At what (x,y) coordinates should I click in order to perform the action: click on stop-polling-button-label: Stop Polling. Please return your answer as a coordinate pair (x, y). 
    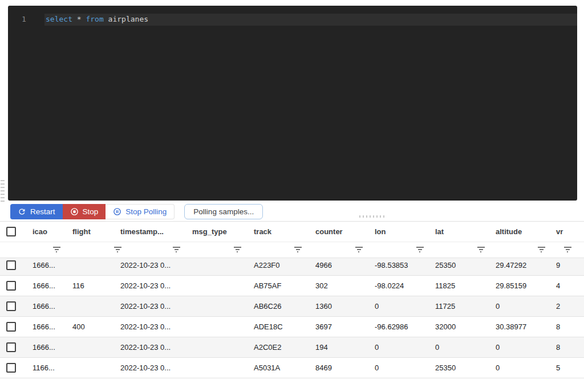
    Looking at the image, I should click on (146, 212).